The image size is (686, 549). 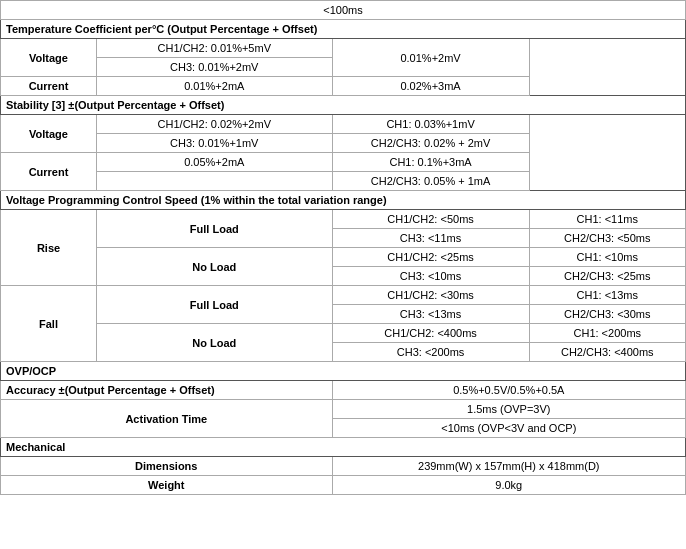 I want to click on fall-nl-ch3: CH3: <200ms, so click(x=430, y=352).